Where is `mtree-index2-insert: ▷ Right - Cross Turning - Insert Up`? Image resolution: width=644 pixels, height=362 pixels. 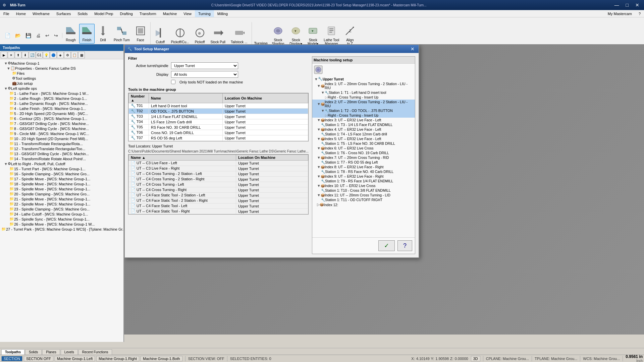 mtree-index2-insert: ▷ Right - Cross Turning - Insert Up is located at coordinates (364, 115).